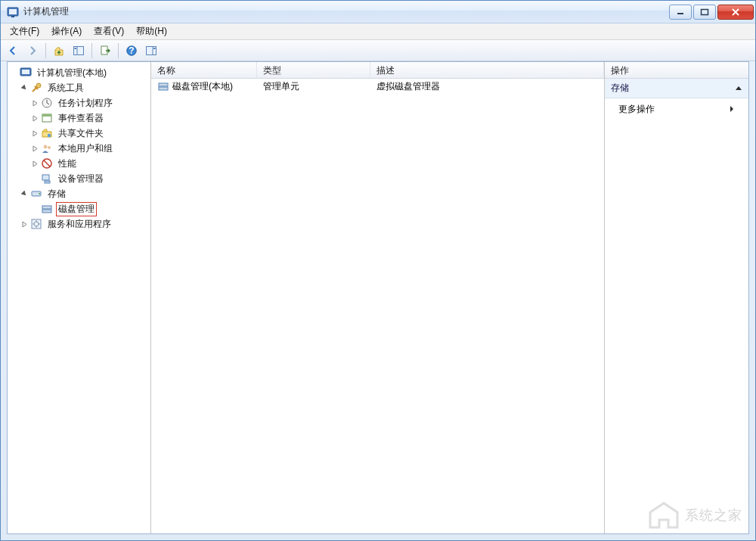 This screenshot has height=541, width=756. I want to click on menu-action: 操作(A), so click(67, 32).